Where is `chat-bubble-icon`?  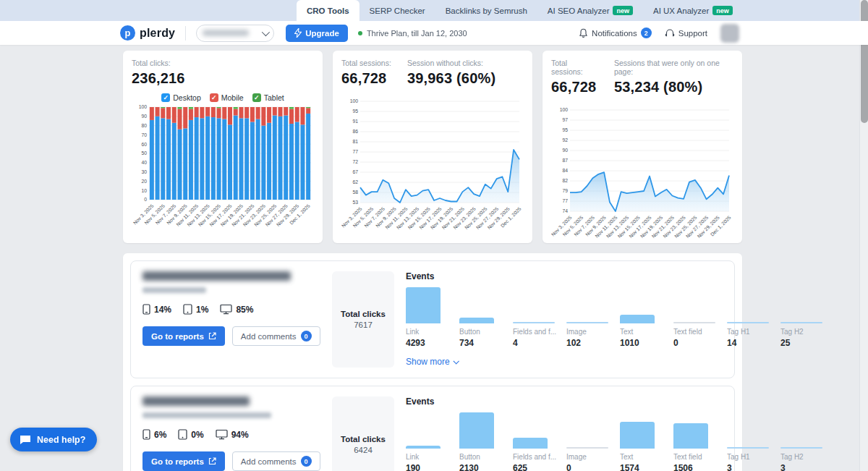
chat-bubble-icon is located at coordinates (25, 440).